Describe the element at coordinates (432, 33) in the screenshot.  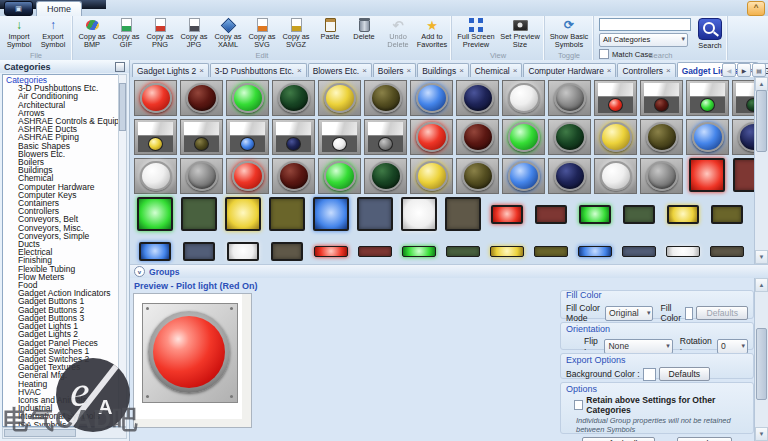
I see `add-to-favorites-button: ★Add to Favorites` at that location.